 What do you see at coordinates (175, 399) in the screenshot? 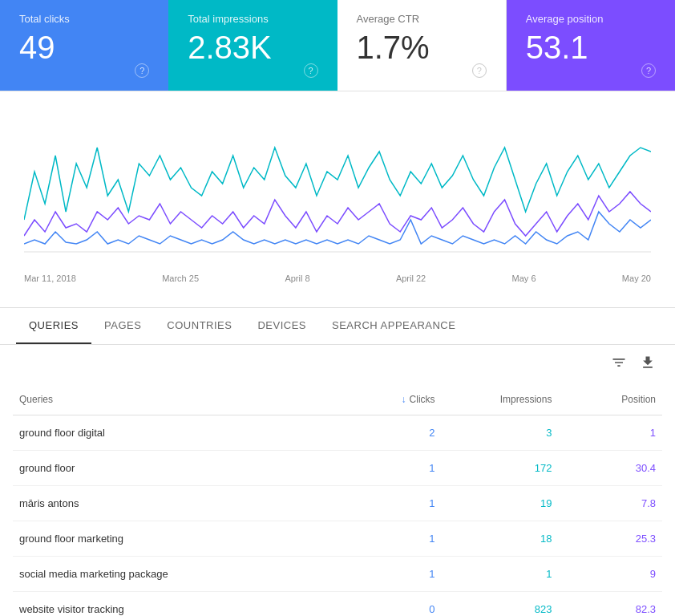
I see `col-header-query: Queries` at bounding box center [175, 399].